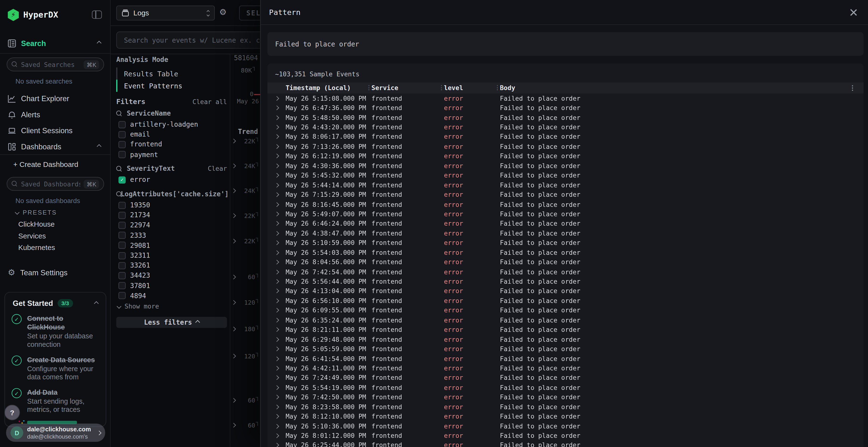 This screenshot has width=868, height=447. I want to click on preset-item: ClickHouse, so click(36, 224).